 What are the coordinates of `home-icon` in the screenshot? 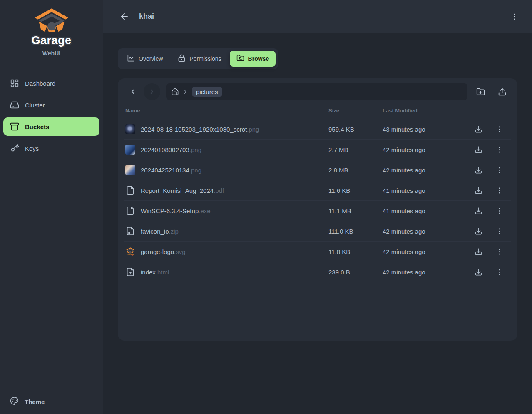 It's located at (175, 92).